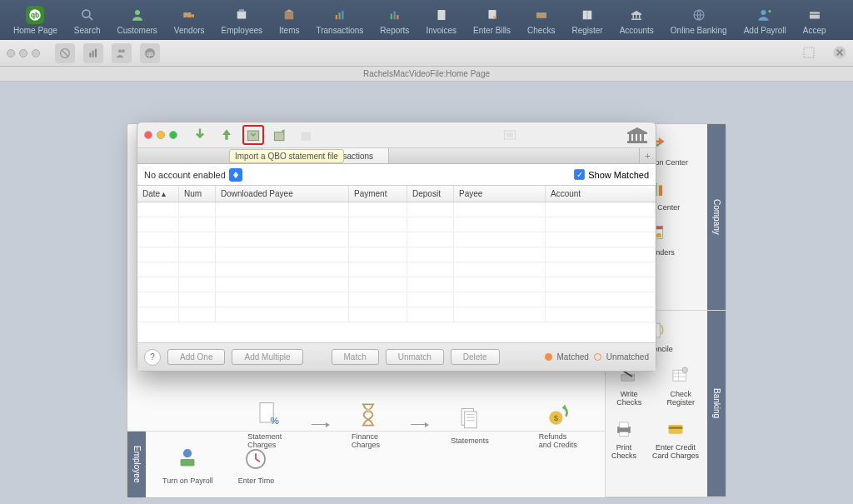 The height and width of the screenshot is (504, 853). I want to click on badge-icon, so click(242, 15).